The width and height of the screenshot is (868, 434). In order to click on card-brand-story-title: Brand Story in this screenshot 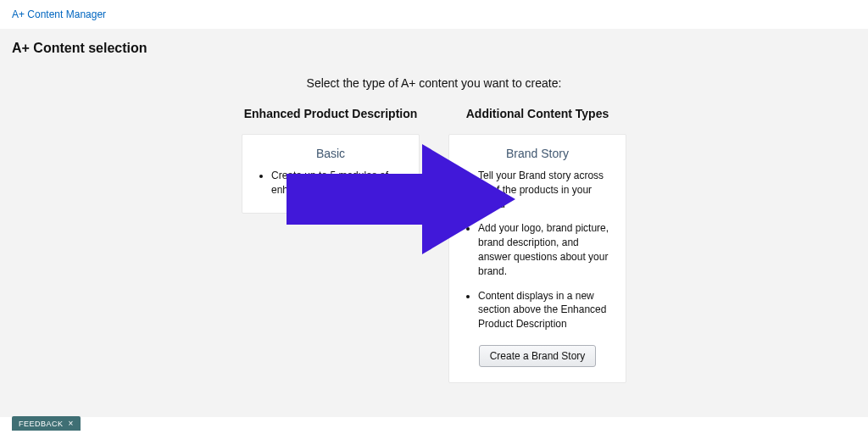, I will do `click(537, 153)`.